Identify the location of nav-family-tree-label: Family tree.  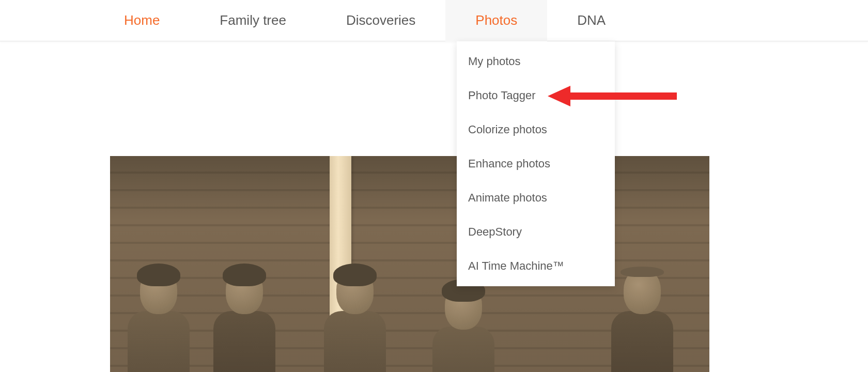
(253, 21).